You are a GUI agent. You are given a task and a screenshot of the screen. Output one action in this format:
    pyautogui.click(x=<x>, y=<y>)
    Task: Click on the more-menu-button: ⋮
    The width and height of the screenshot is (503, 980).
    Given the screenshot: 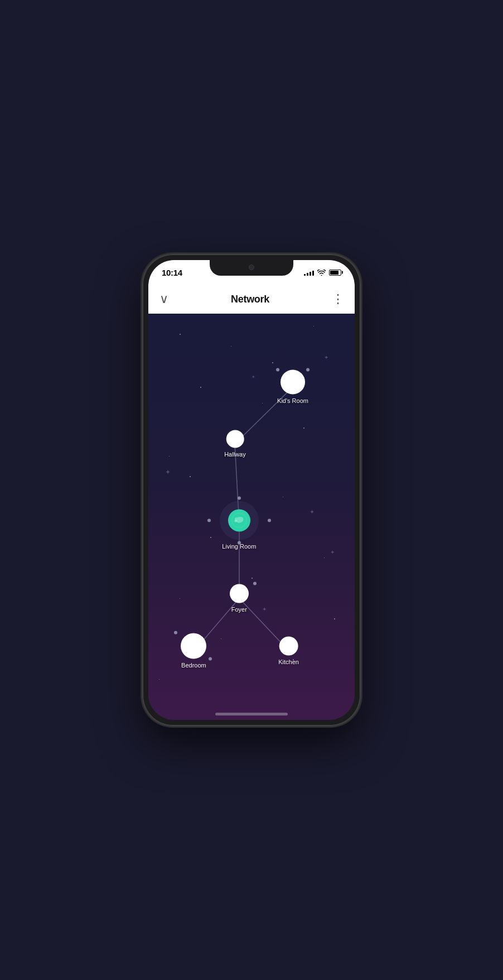 What is the action you would take?
    pyautogui.click(x=338, y=299)
    